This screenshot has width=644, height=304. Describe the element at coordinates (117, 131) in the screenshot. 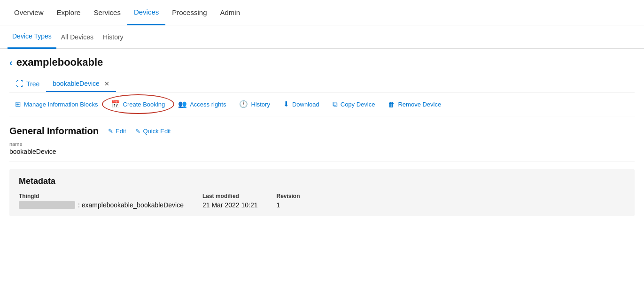

I see `edit-button: ✎ Edit` at that location.